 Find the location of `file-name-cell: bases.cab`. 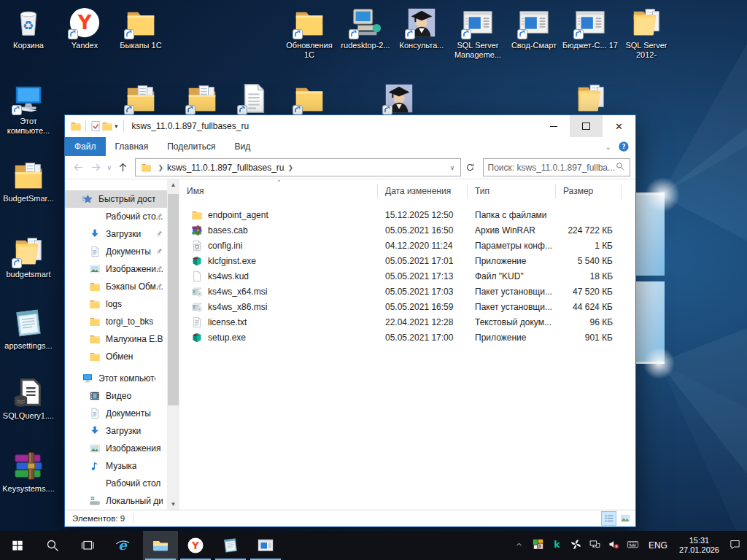

file-name-cell: bases.cab is located at coordinates (279, 230).